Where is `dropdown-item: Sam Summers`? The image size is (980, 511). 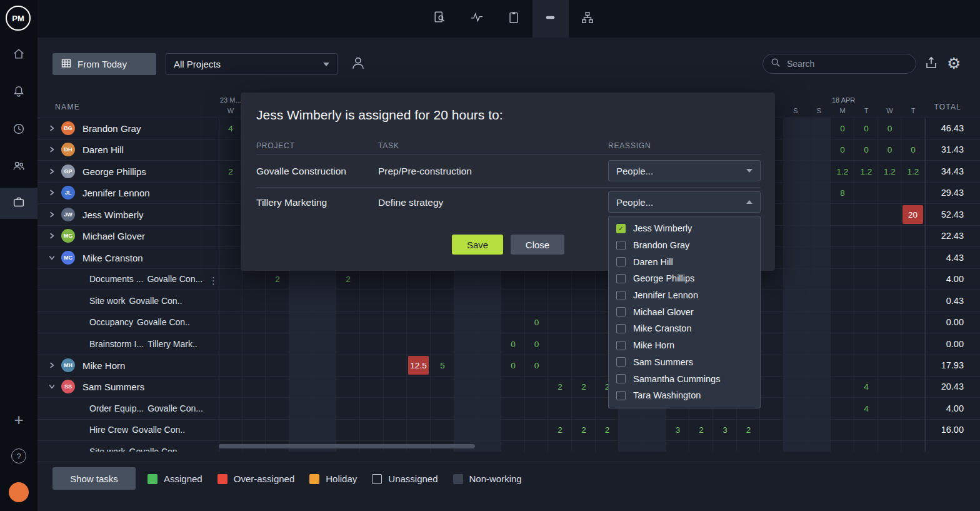
dropdown-item: Sam Summers is located at coordinates (684, 363).